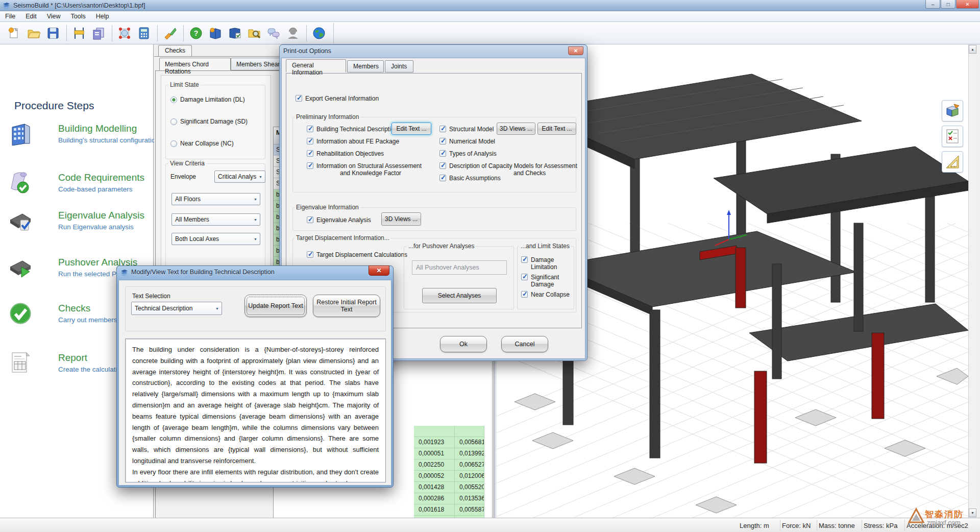 The height and width of the screenshot is (532, 980). Describe the element at coordinates (337, 99) in the screenshot. I see `export-general-checkbox: Export General Information` at that location.